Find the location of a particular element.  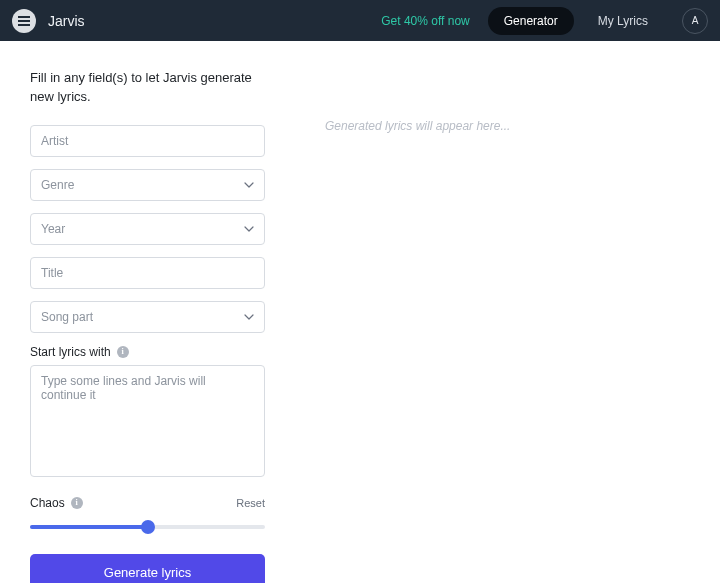

chaos-header: Chaos i Reset is located at coordinates (148, 503).